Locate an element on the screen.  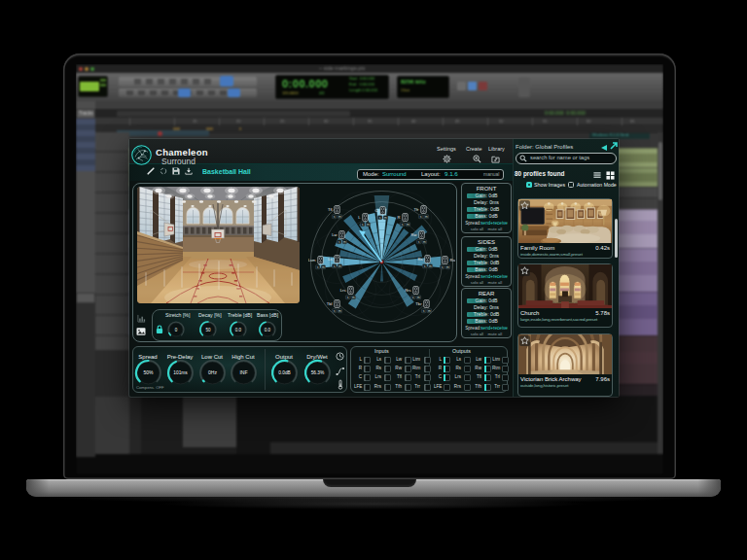
svg-text: Rsm is located at coordinates (453, 261).